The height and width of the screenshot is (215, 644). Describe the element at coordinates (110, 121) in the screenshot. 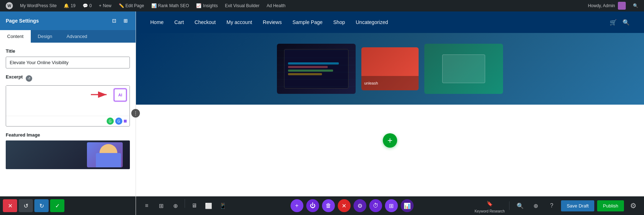

I see `grammarly-icon: G` at that location.